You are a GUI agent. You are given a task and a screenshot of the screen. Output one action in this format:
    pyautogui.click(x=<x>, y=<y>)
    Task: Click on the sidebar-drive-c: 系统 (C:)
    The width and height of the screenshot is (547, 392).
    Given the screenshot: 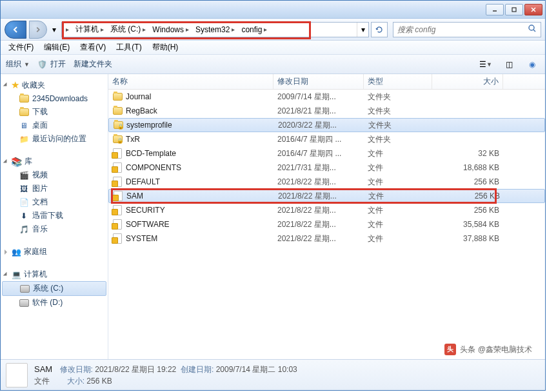 What is the action you would take?
    pyautogui.click(x=54, y=289)
    